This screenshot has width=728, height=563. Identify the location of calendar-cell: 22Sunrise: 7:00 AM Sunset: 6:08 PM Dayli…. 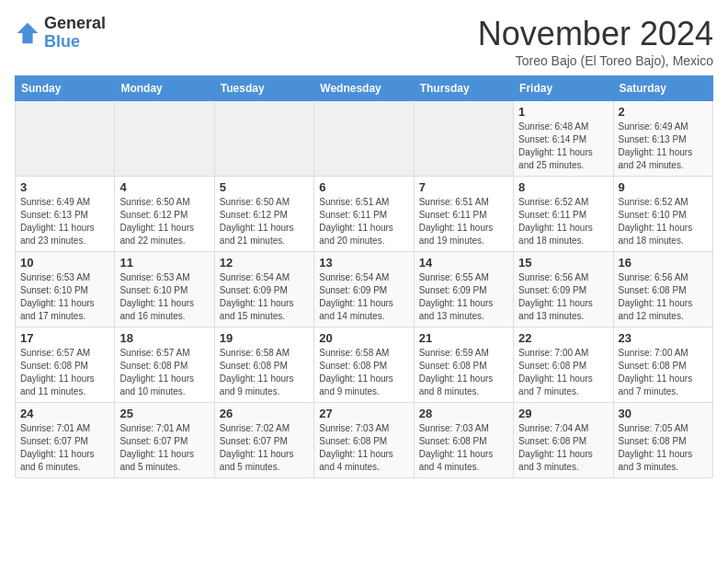
(563, 365).